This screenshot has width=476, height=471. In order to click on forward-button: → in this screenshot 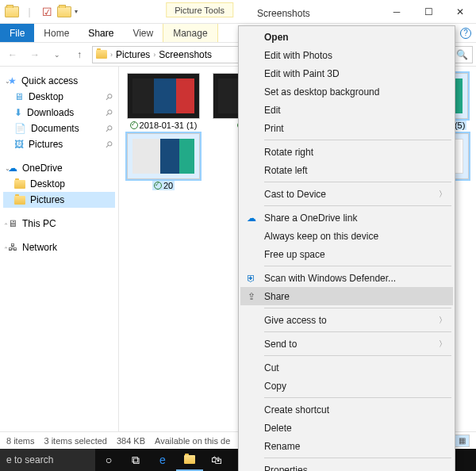, I will do `click(35, 55)`.